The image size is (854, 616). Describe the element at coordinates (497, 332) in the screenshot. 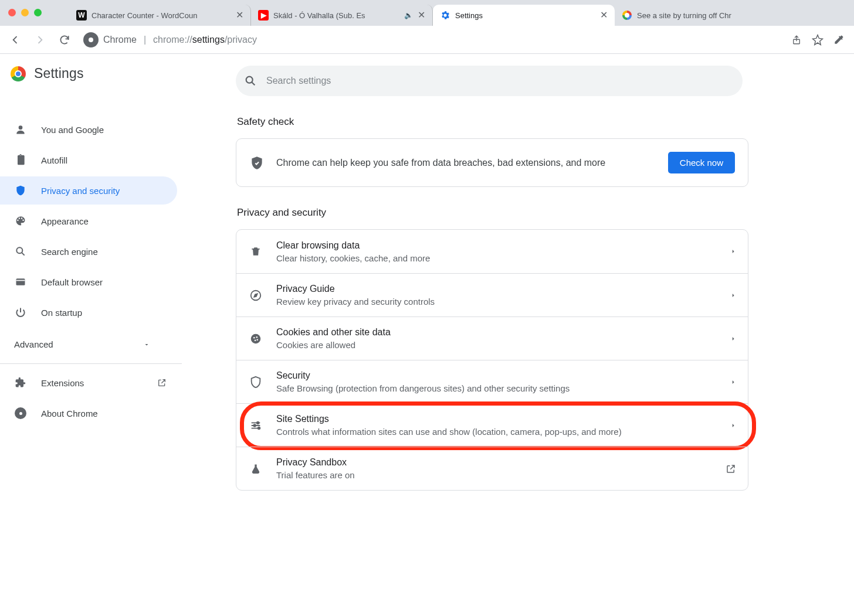

I see `row-title: Cookies and other site data` at that location.